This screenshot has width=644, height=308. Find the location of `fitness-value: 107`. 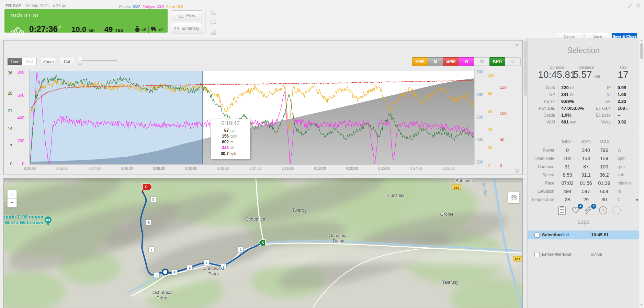

fitness-value: 107 is located at coordinates (136, 6).